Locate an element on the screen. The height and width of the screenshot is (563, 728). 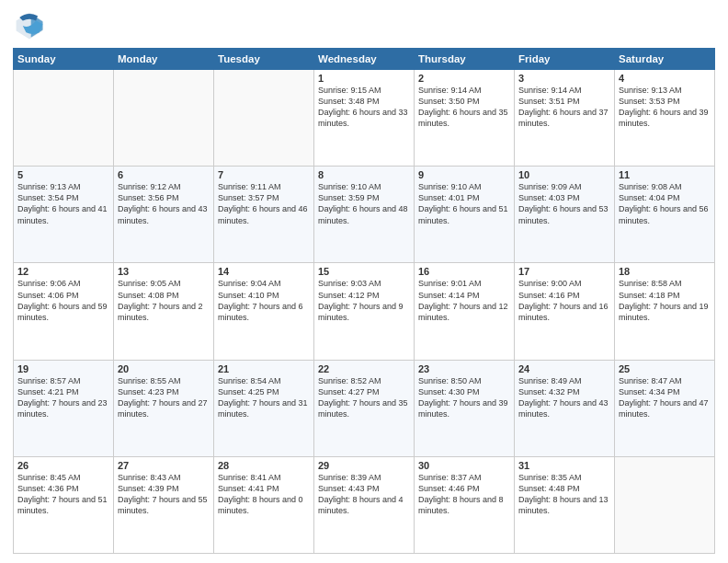
calendar-day-25: 25Sunrise: 8:47 AMSunset: 4:34 PMDayligh… is located at coordinates (665, 408).